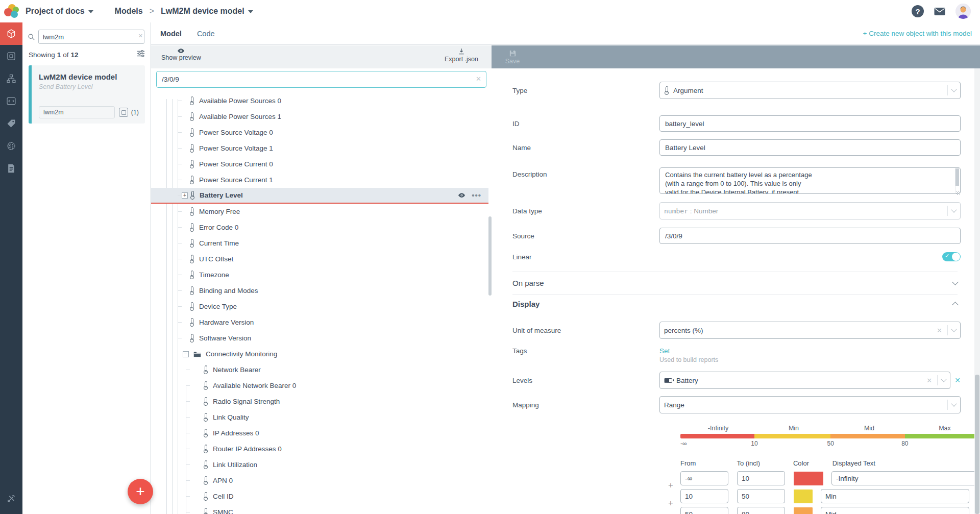  Describe the element at coordinates (320, 291) in the screenshot. I see `tree-item: Binding and Modes` at that location.